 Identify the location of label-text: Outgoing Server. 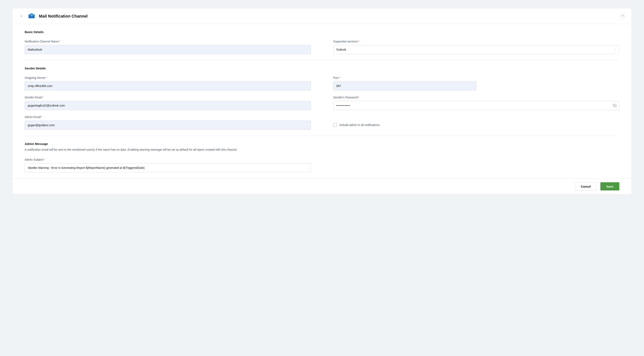
(35, 78).